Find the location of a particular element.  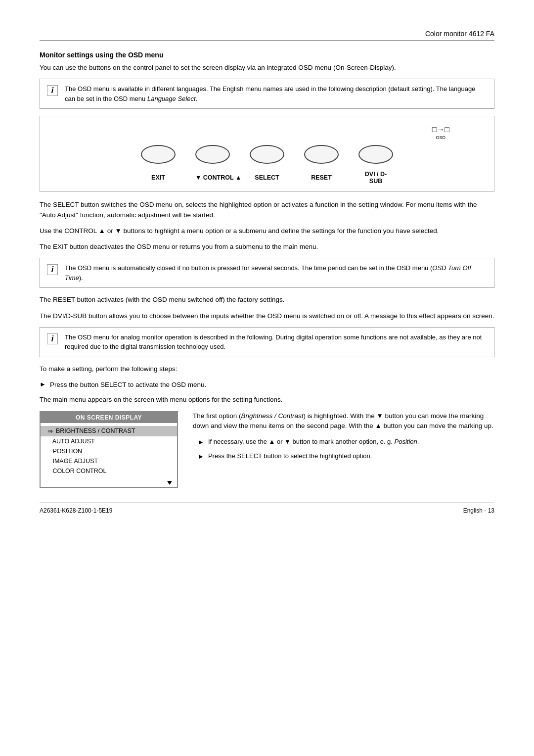

arrow-brightness: ⇒ is located at coordinates (50, 431).